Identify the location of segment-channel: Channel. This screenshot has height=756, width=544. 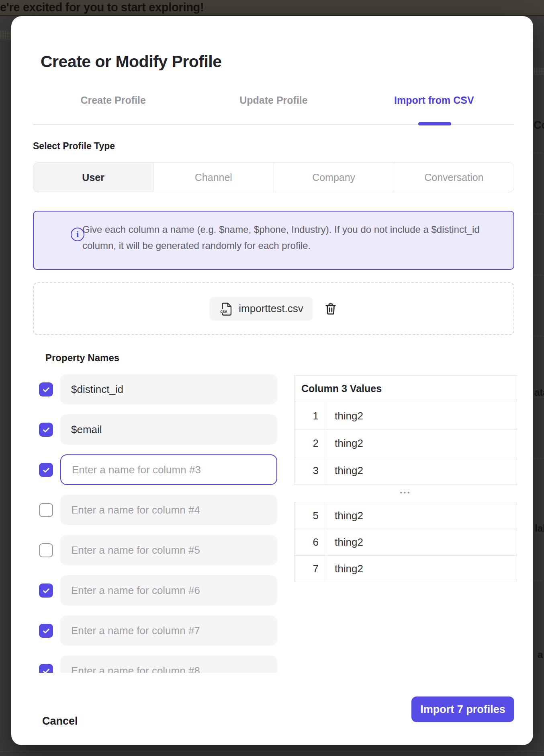
(213, 177).